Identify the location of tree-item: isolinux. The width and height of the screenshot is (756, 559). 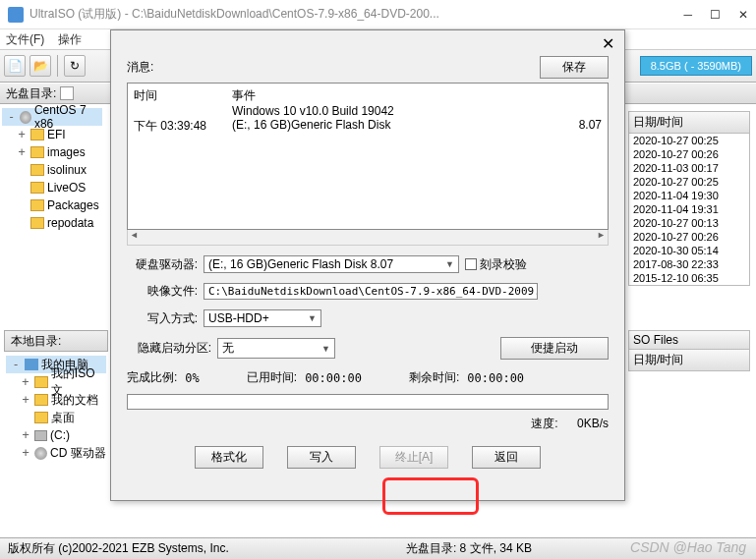
(52, 170).